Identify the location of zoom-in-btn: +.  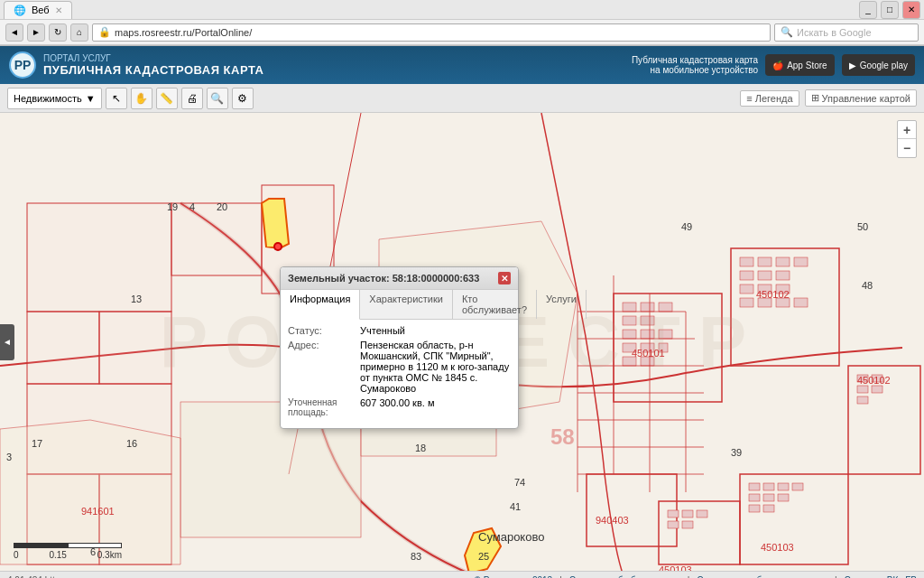
(907, 130).